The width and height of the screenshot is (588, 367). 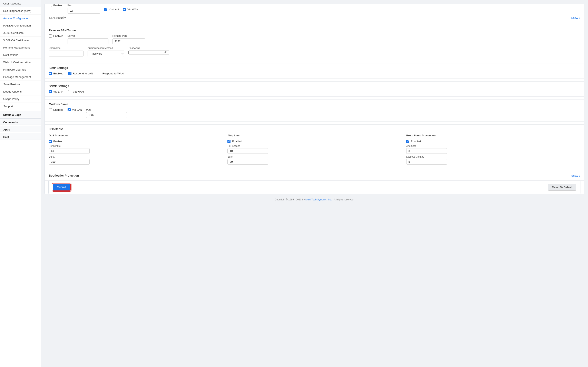 I want to click on reverse-ssh-enabled-checkbox, so click(x=50, y=36).